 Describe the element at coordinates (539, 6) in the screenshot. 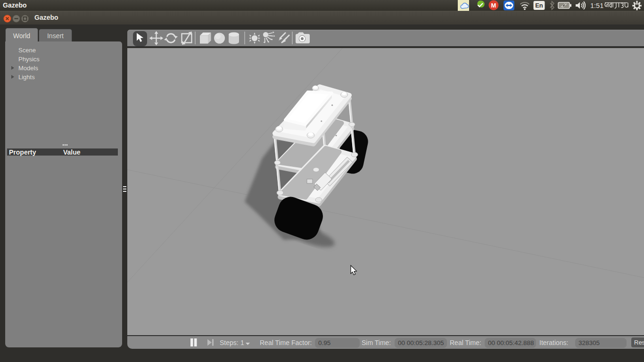

I see `svg-text: En` at that location.